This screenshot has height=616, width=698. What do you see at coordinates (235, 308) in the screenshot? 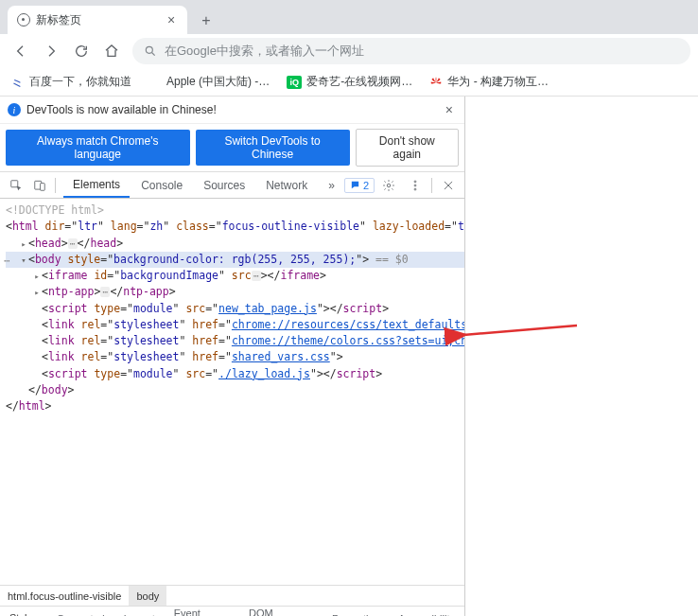
I see `script1-line: <script type="module" src="new_tab_page.…` at bounding box center [235, 308].